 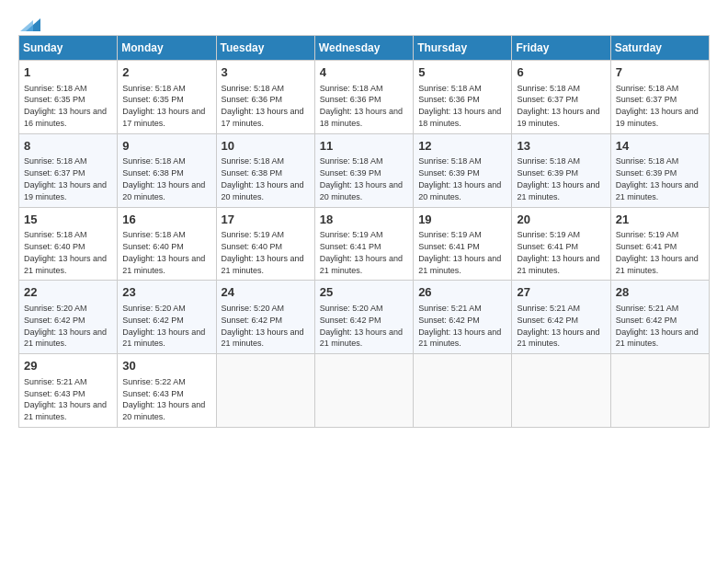 I want to click on calendar-cell: 1Sunrise: 5:18 AMSunset: 6:35 PMDaylight…, so click(x=68, y=98).